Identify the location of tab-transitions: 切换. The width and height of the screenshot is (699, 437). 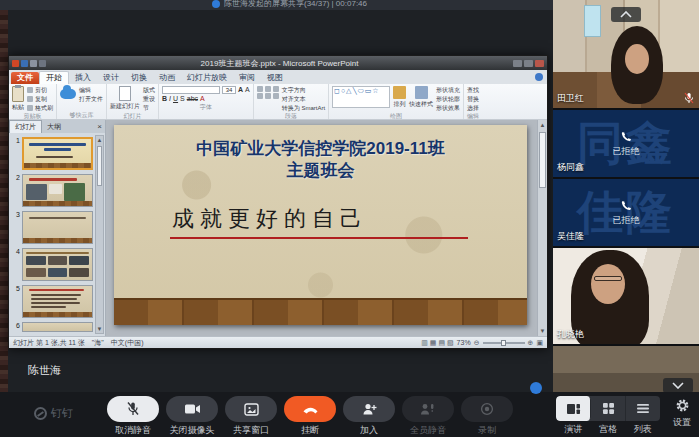
(139, 78).